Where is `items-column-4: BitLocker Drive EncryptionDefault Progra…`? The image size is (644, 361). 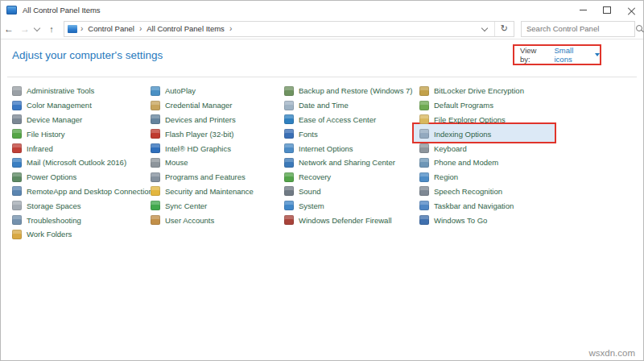 items-column-4: BitLocker Drive EncryptionDefault Progra… is located at coordinates (472, 156).